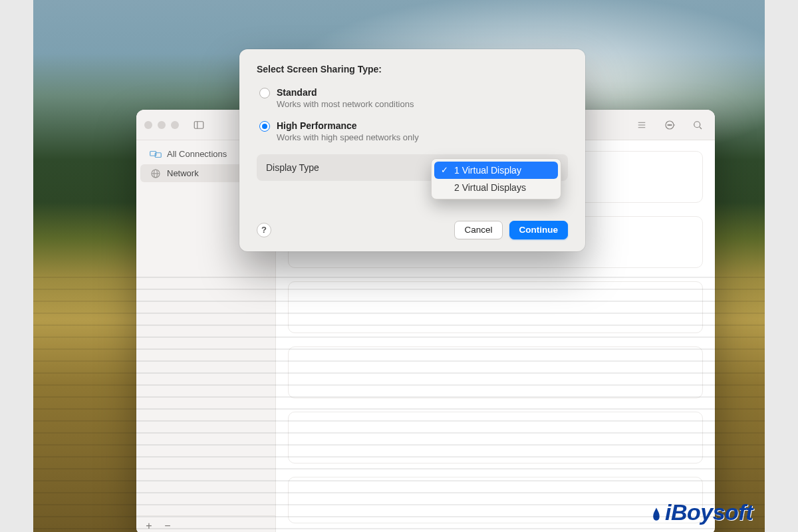 This screenshot has width=798, height=532. I want to click on menu-item-1-virtual-display: ✓ 1 Virtual Display, so click(496, 170).